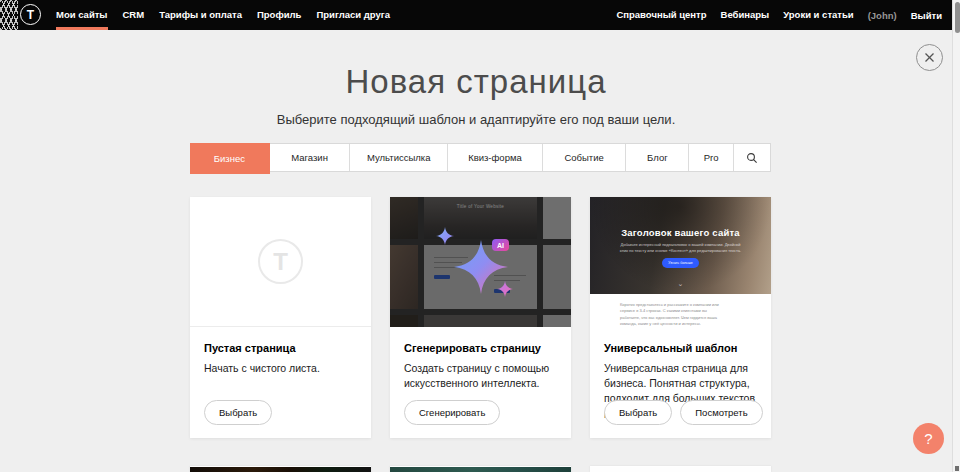 This screenshot has height=472, width=960. I want to click on tab-quiz-form: Квиз-форма, so click(496, 158).